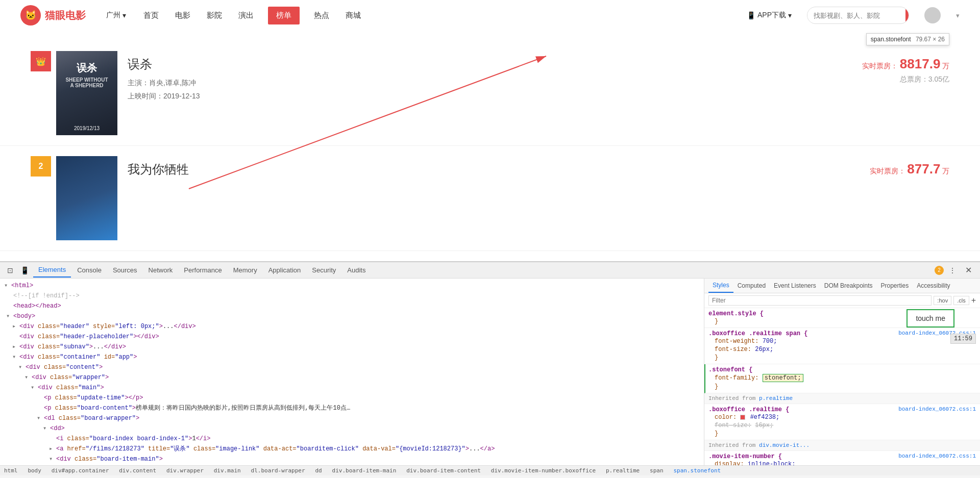  Describe the element at coordinates (87, 93) in the screenshot. I see `movie-poster-1: 误杀 SHEEP WITHOUTA SHEPHERD 2019/12/13` at that location.